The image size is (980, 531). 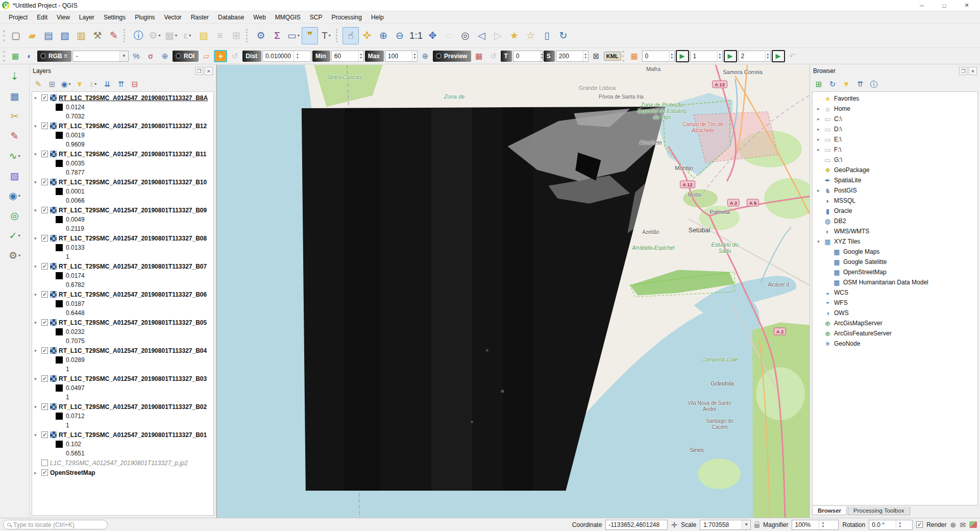 What do you see at coordinates (65, 36) in the screenshot?
I see `save-project-as-button: ▧` at bounding box center [65, 36].